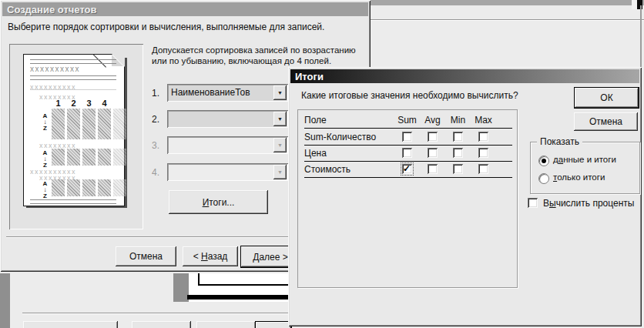 This screenshot has width=644, height=328. What do you see at coordinates (559, 142) in the screenshot?
I see `show-groupbox-legend: Показать` at bounding box center [559, 142].